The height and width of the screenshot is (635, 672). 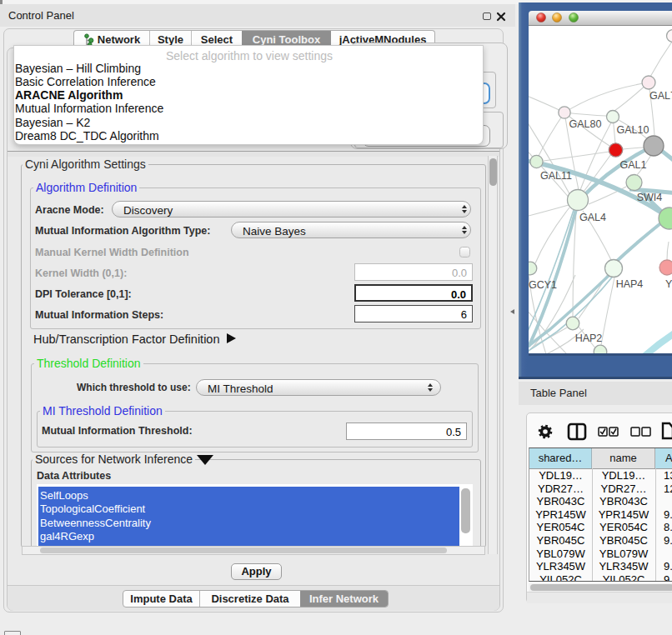 I want to click on svg-text: GCY1, so click(x=543, y=285).